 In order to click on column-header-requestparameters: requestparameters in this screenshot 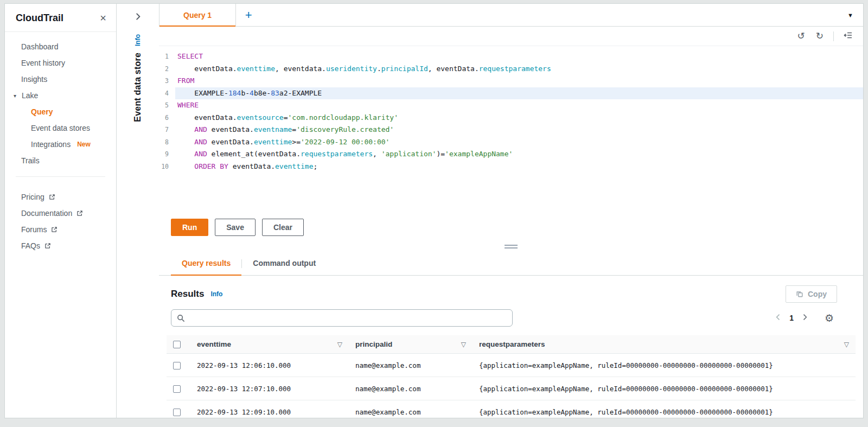, I will do `click(512, 344)`.